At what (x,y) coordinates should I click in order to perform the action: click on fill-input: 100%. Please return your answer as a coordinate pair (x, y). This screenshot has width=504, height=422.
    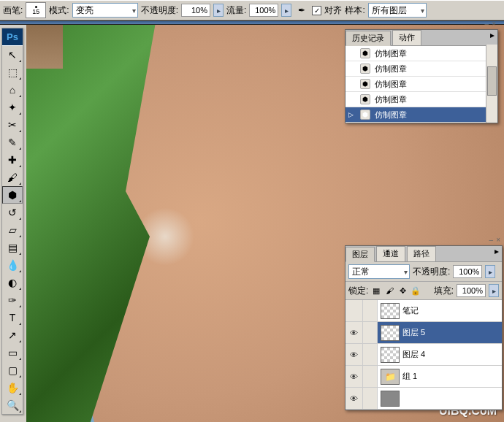
    Looking at the image, I should click on (471, 291).